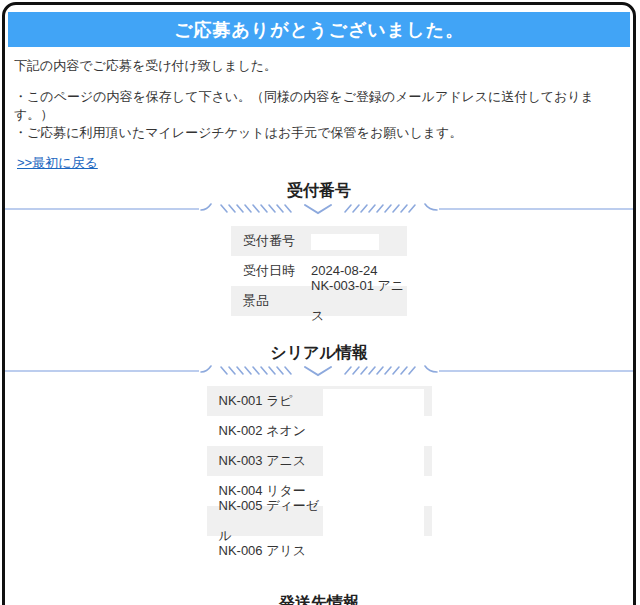  What do you see at coordinates (268, 271) in the screenshot?
I see `receipt-date-label: 受付日時` at bounding box center [268, 271].